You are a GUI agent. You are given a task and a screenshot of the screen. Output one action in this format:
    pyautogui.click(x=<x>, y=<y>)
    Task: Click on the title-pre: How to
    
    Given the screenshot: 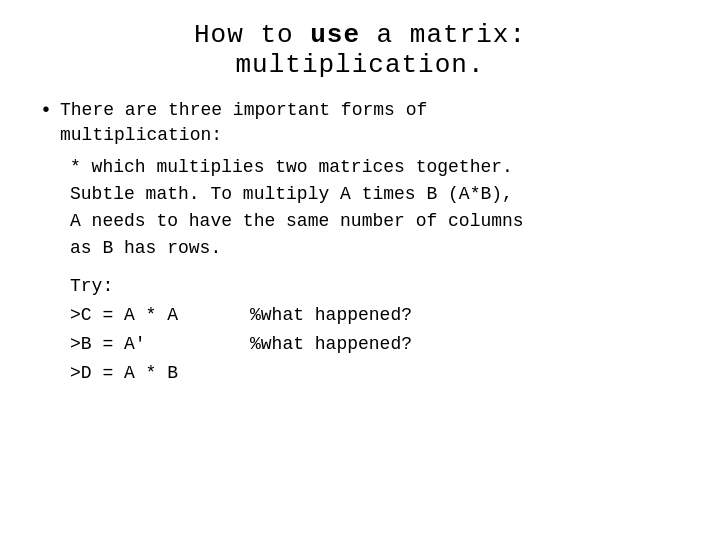 What is the action you would take?
    pyautogui.click(x=252, y=35)
    